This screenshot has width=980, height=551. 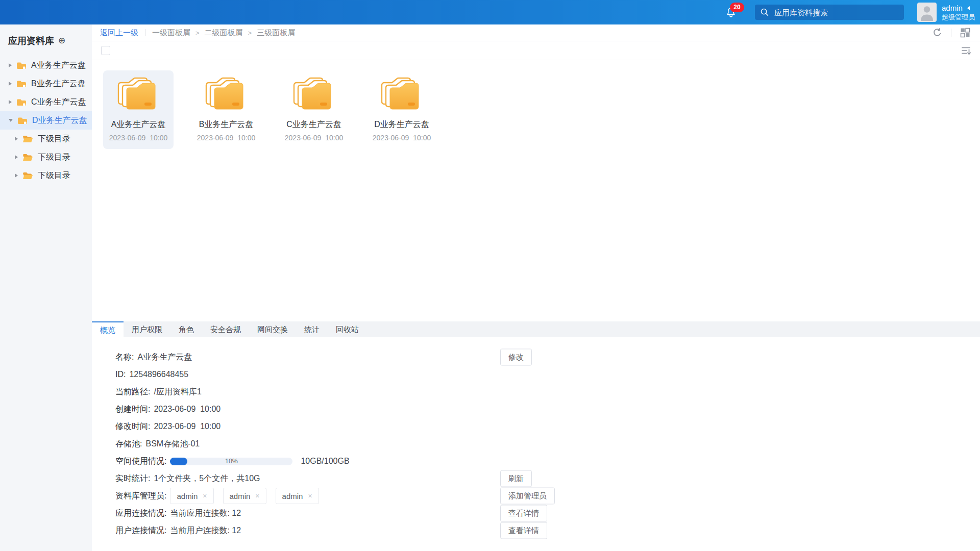 What do you see at coordinates (737, 7) in the screenshot?
I see `notification-badge: 20` at bounding box center [737, 7].